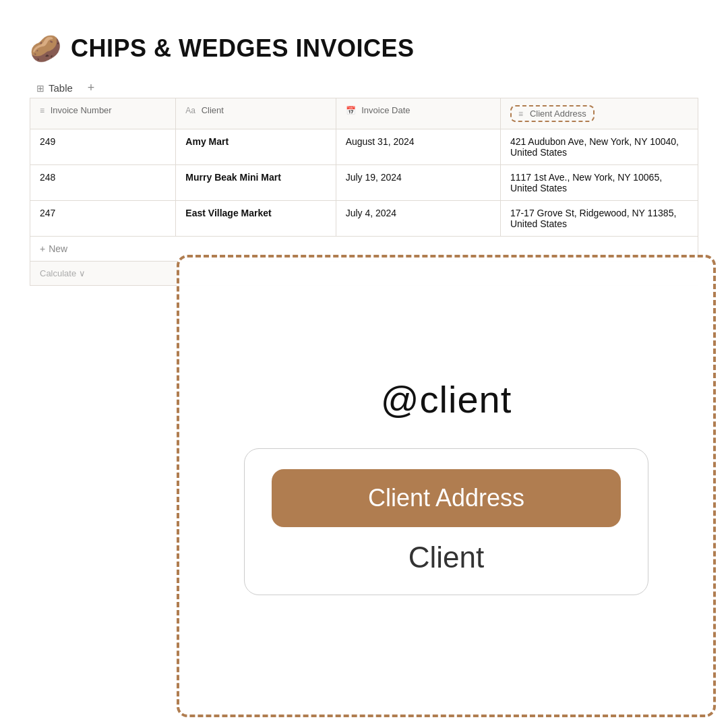 This screenshot has height=728, width=728. What do you see at coordinates (256, 114) in the screenshot?
I see `th-client: Aa Client` at bounding box center [256, 114].